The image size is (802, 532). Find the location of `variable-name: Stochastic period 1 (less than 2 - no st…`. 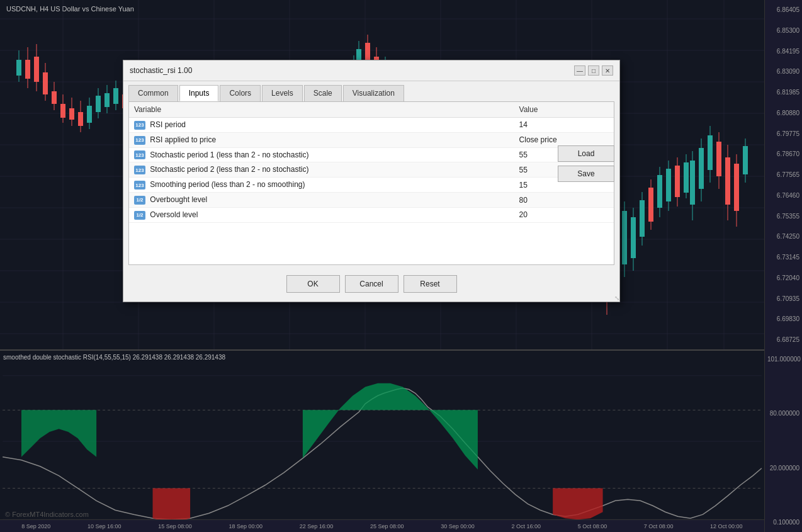

variable-name: Stochastic period 1 (less than 2 - no st… is located at coordinates (229, 155).